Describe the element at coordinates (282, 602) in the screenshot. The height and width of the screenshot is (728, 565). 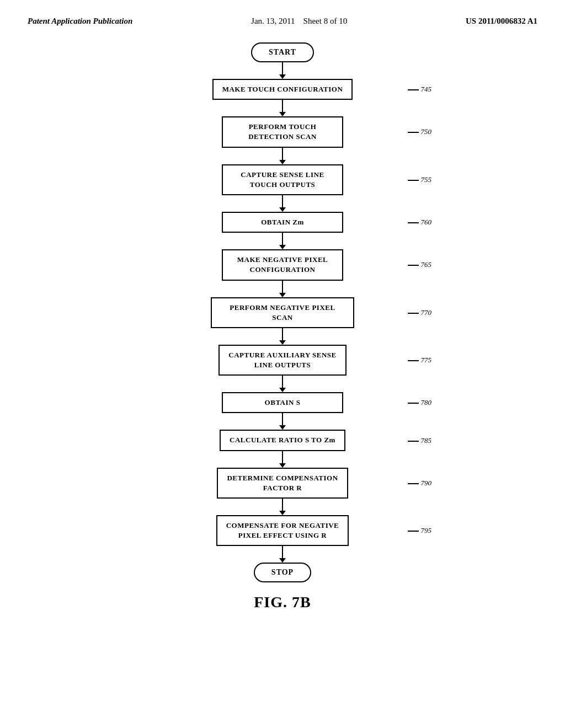
I see `figure-caption: FIG. 7B` at that location.